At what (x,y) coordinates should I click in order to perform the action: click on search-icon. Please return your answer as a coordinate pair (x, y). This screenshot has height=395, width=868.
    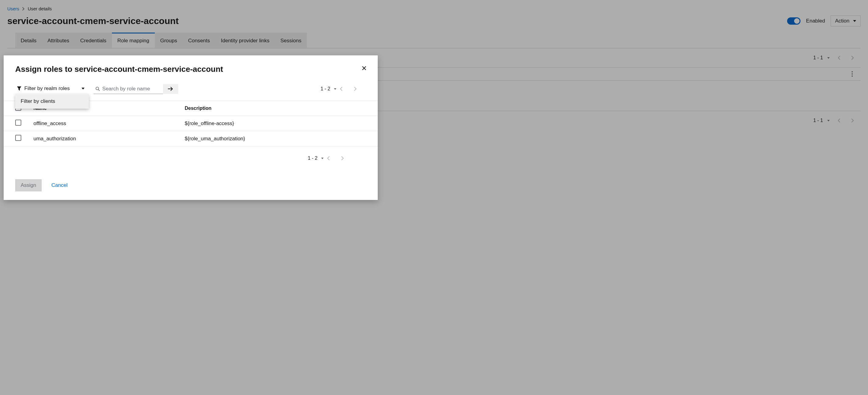
    Looking at the image, I should click on (98, 89).